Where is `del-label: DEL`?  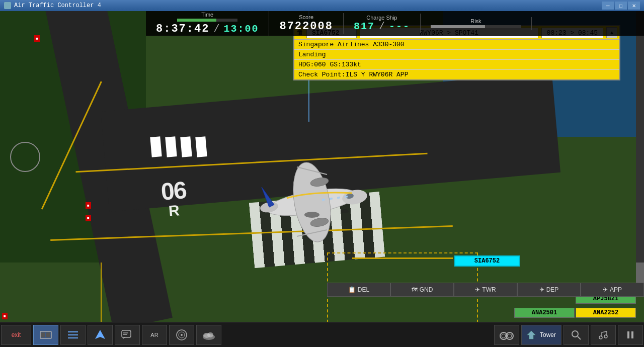
del-label: DEL is located at coordinates (363, 290).